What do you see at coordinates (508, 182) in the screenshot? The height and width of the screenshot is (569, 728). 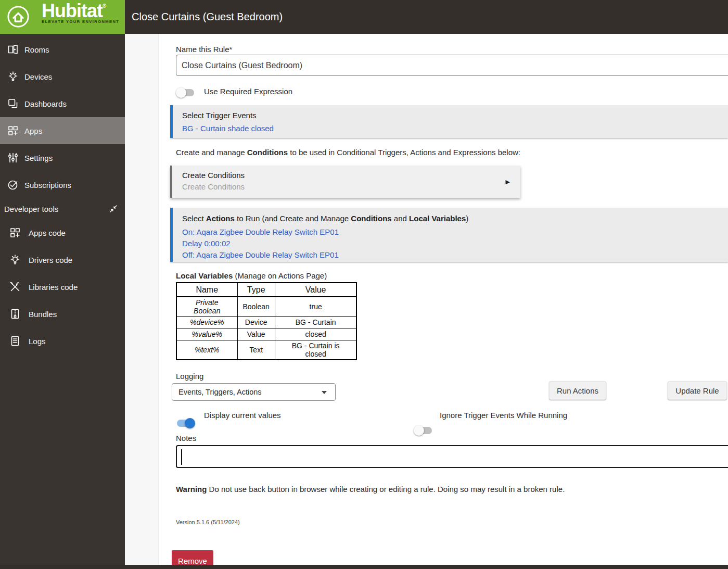 I see `expand-arrow-icon: ▶` at bounding box center [508, 182].